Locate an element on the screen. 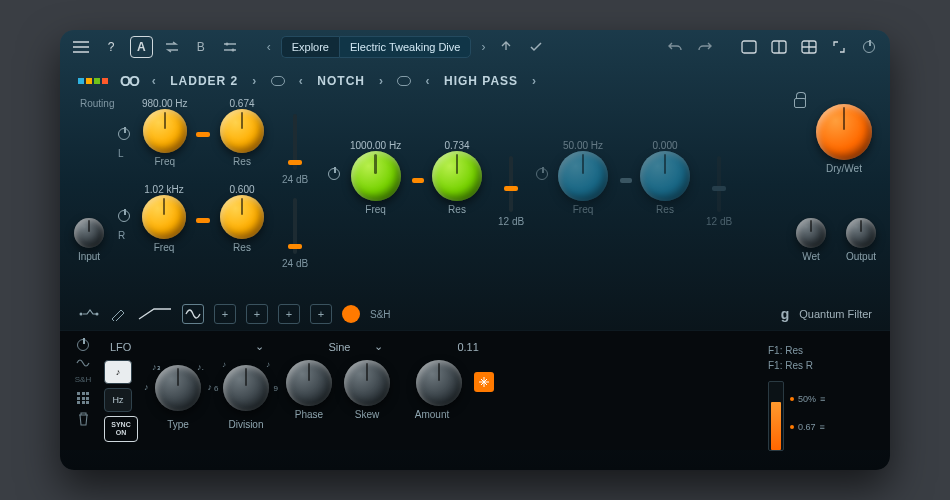 This screenshot has width=950, height=500. f1-slope-r-slider is located at coordinates (295, 226).